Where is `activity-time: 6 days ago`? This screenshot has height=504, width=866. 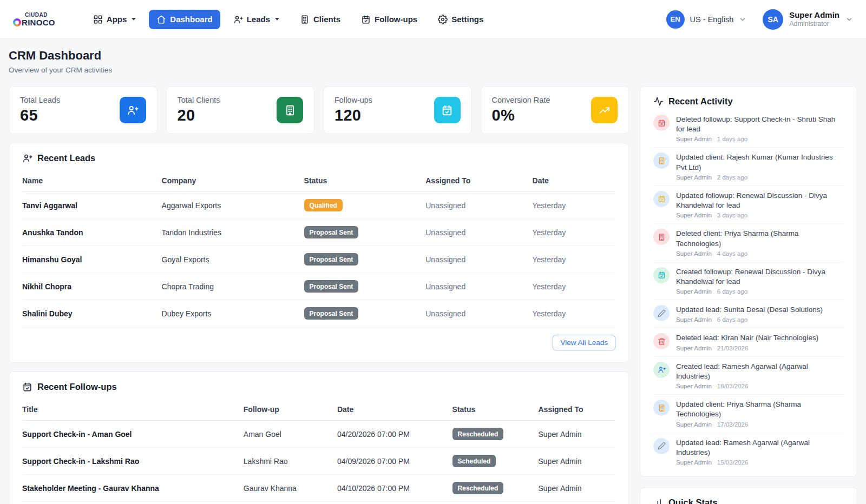 activity-time: 6 days ago is located at coordinates (732, 320).